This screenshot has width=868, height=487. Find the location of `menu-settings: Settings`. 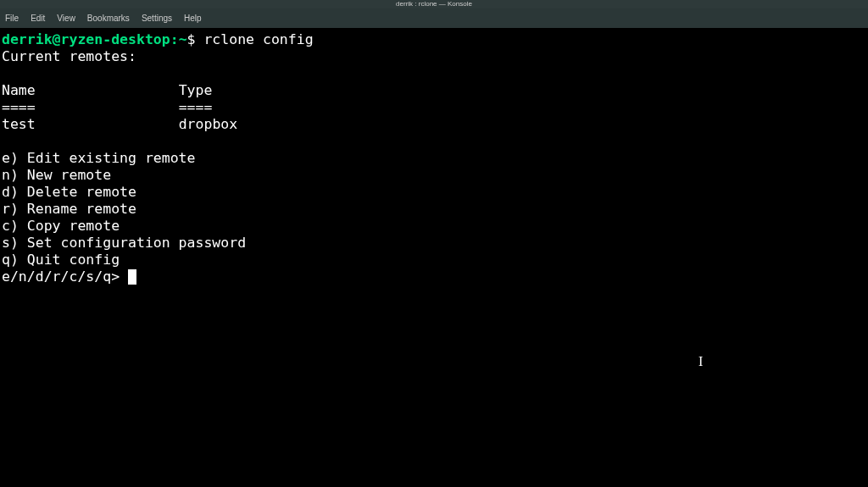

menu-settings: Settings is located at coordinates (157, 19).